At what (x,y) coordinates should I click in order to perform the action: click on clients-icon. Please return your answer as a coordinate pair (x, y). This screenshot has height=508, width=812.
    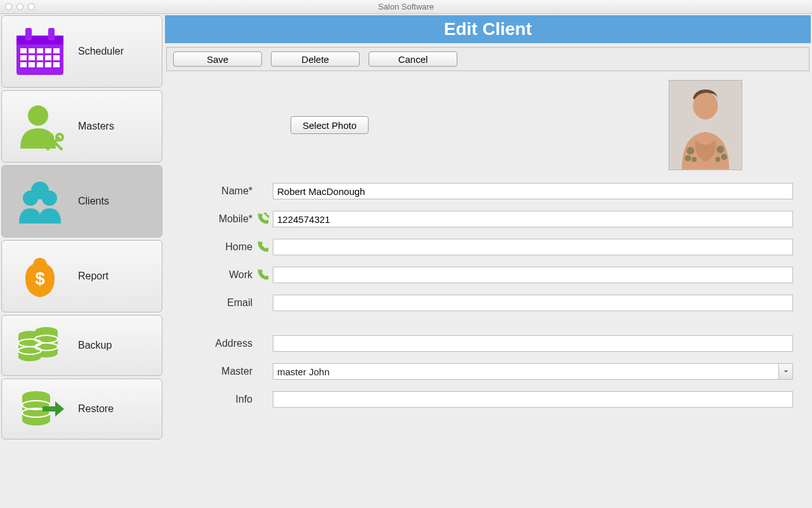
    Looking at the image, I should click on (40, 201).